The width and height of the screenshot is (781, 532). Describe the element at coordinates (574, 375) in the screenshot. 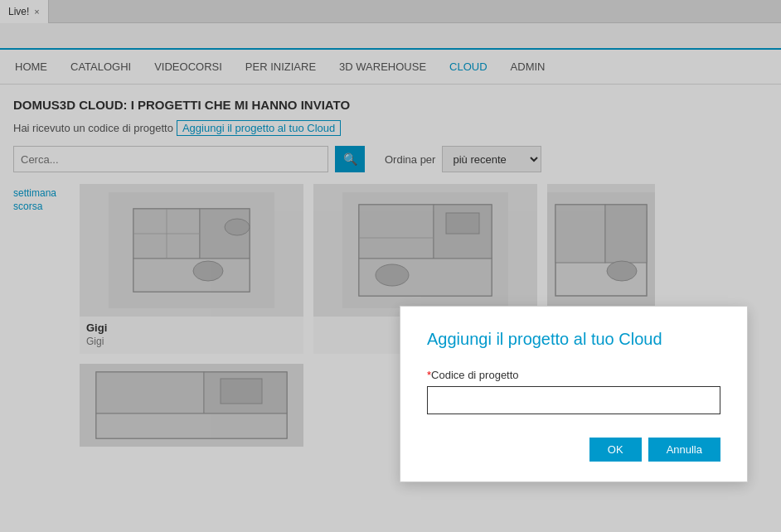

I see `modal-field-label: *Codice di progetto` at that location.